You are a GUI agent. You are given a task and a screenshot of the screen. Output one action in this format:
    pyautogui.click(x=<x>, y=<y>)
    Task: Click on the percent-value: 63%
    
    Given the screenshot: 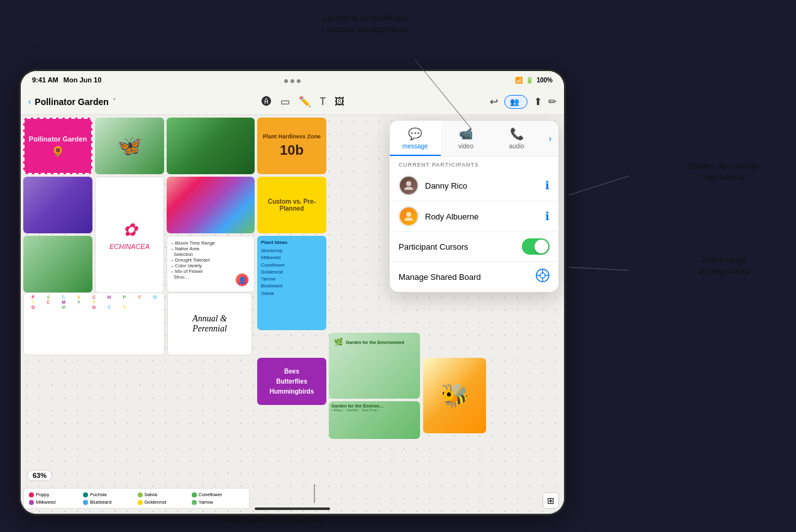 What is the action you would take?
    pyautogui.click(x=40, y=475)
    